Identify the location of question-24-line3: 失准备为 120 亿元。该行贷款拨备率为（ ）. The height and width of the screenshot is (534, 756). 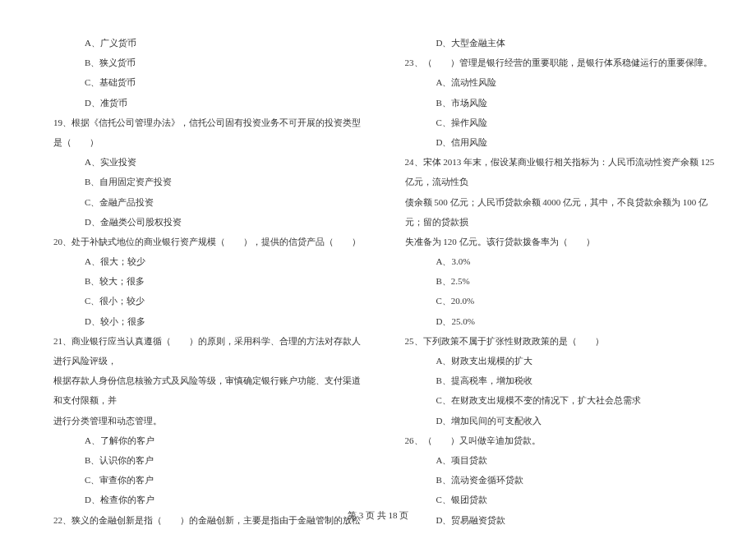
(560, 242).